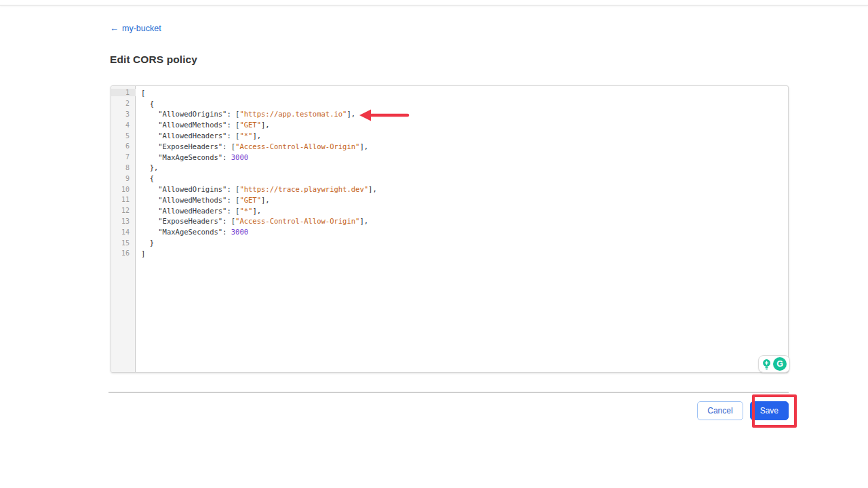 This screenshot has width=868, height=488. What do you see at coordinates (143, 253) in the screenshot?
I see `code-token: ]` at bounding box center [143, 253].